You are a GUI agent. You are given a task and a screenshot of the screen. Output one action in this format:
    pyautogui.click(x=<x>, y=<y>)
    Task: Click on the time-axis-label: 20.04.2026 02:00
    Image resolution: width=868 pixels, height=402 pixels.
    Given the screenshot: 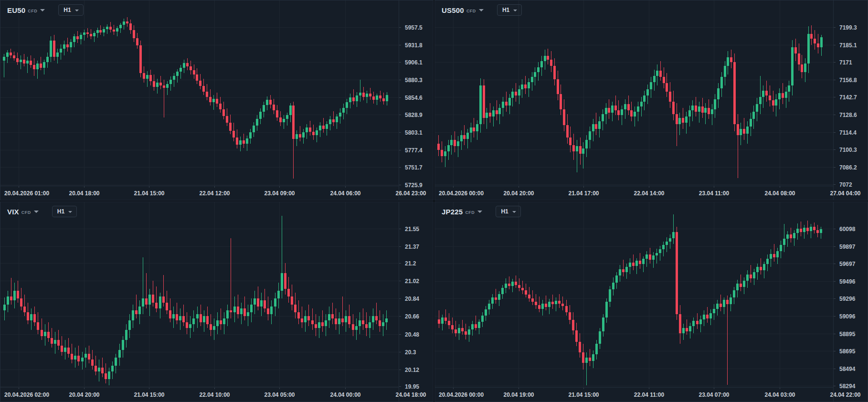 What is the action you would take?
    pyautogui.click(x=27, y=395)
    